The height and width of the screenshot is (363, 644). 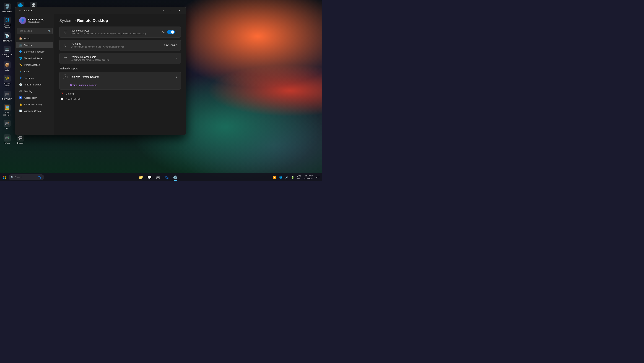 What do you see at coordinates (22, 20) in the screenshot?
I see `avatar: 👤` at bounding box center [22, 20].